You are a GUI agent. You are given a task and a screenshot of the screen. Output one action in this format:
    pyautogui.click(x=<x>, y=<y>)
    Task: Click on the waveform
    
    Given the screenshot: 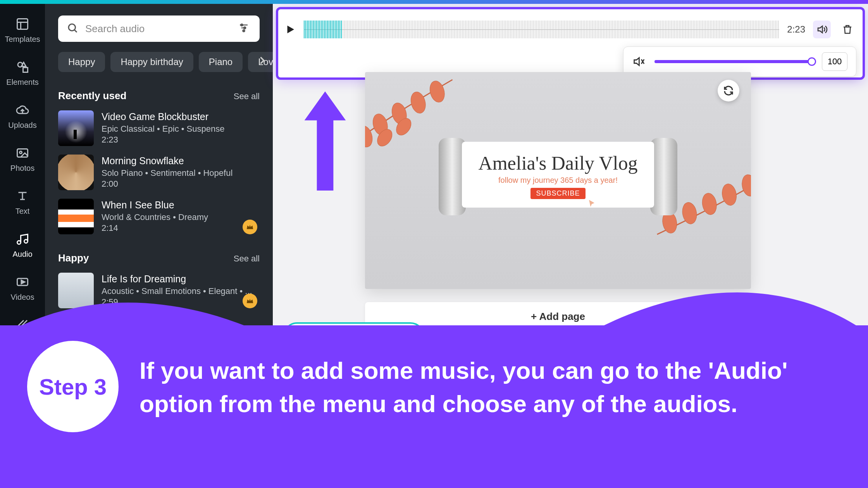 What is the action you would take?
    pyautogui.click(x=542, y=29)
    